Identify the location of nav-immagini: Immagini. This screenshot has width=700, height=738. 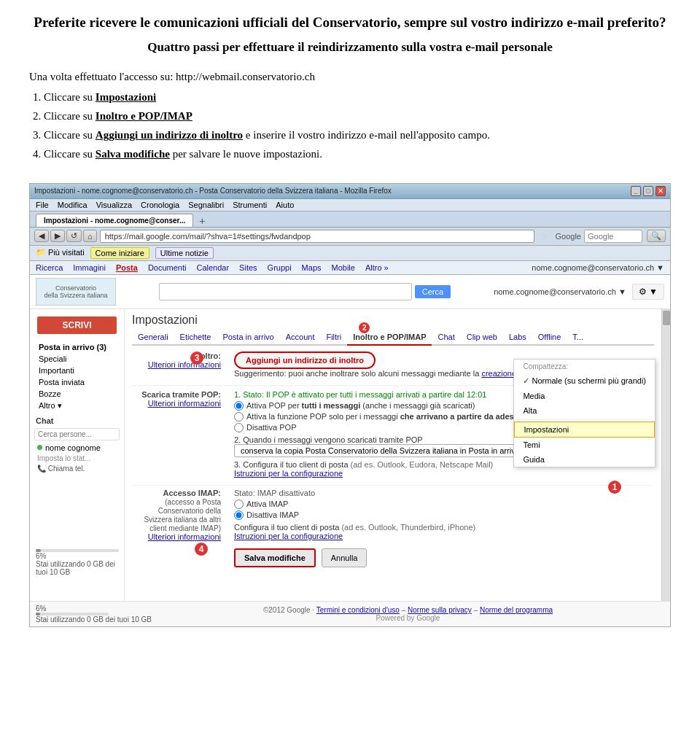
(89, 268).